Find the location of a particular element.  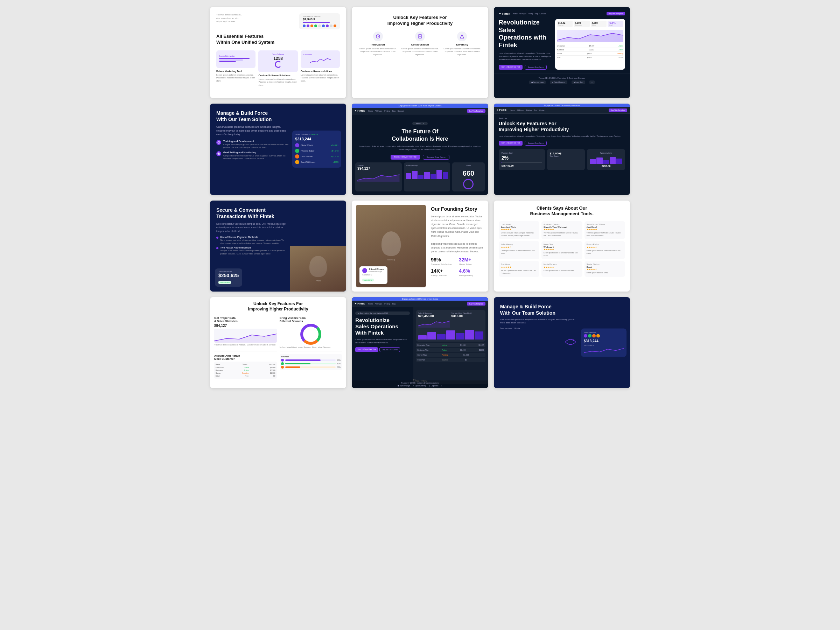

fintek-navbar: ✦ Fintek Home All Pages Pricing Blog Con… is located at coordinates (420, 111).